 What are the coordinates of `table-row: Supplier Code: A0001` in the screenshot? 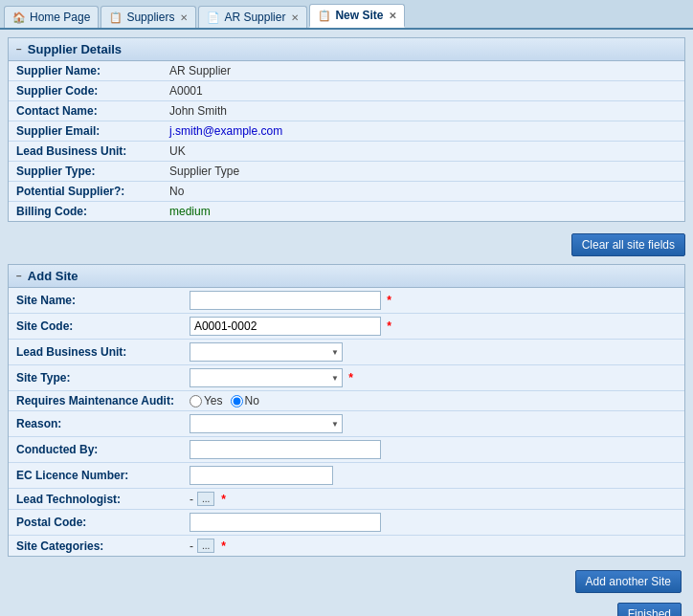 It's located at (346, 92).